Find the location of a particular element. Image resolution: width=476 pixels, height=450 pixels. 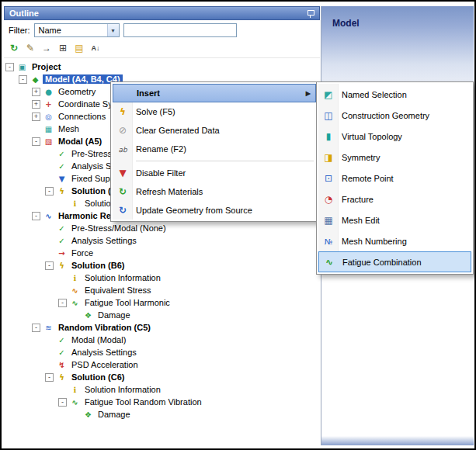

tree-item-label: Solution Information is located at coordinates (123, 278).